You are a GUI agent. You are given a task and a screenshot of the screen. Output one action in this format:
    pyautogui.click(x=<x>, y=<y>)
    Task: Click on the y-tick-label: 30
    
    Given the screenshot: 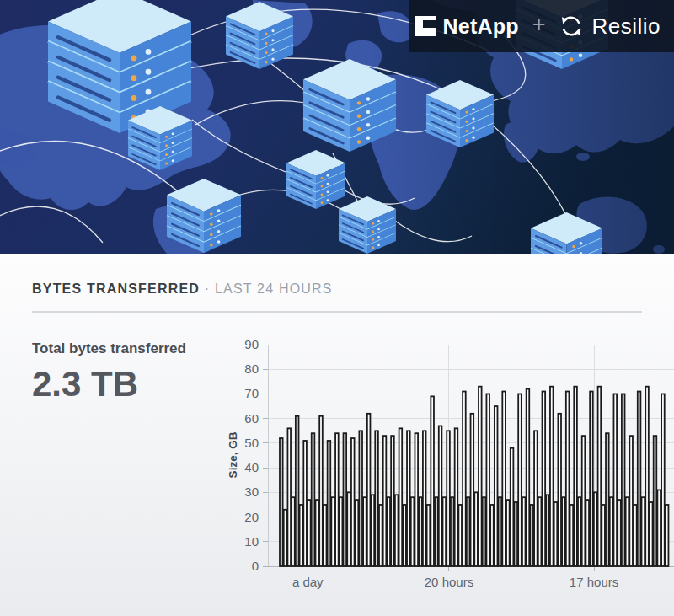 What is the action you would take?
    pyautogui.click(x=251, y=492)
    